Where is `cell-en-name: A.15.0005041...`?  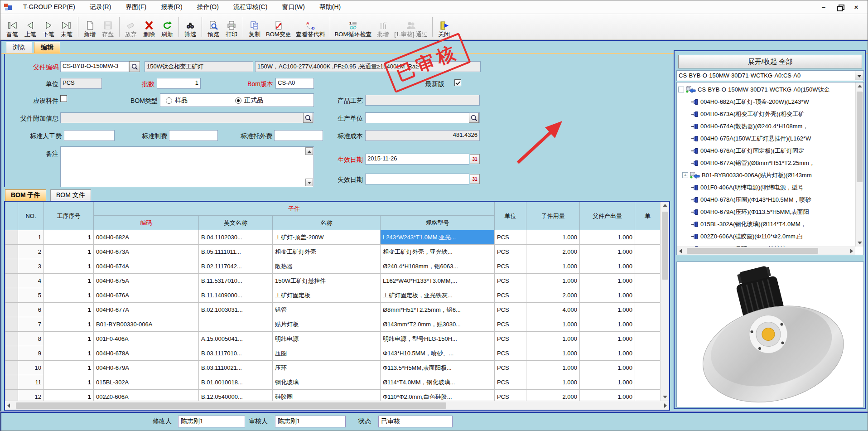
cell-en-name: A.15.0005041... is located at coordinates (236, 339).